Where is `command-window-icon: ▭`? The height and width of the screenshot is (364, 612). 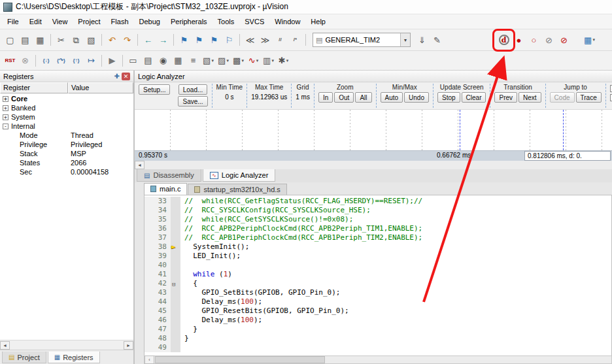 command-window-icon: ▭ is located at coordinates (133, 60).